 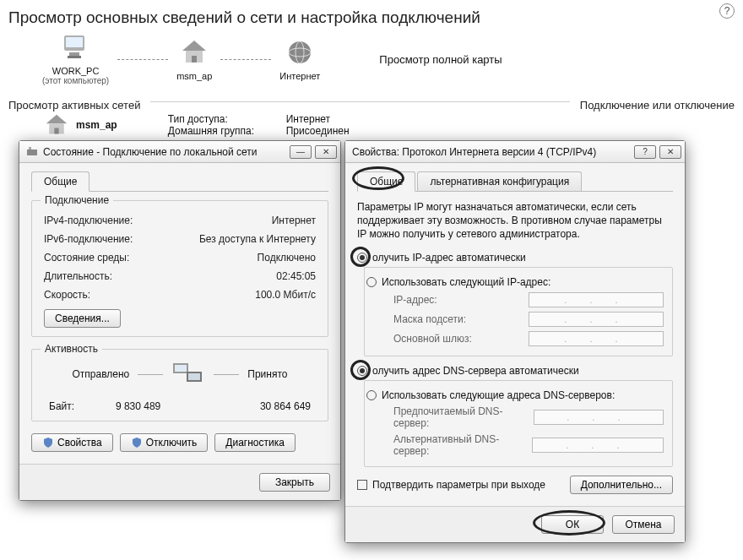 I want to click on two-pc-icon, so click(x=188, y=374).